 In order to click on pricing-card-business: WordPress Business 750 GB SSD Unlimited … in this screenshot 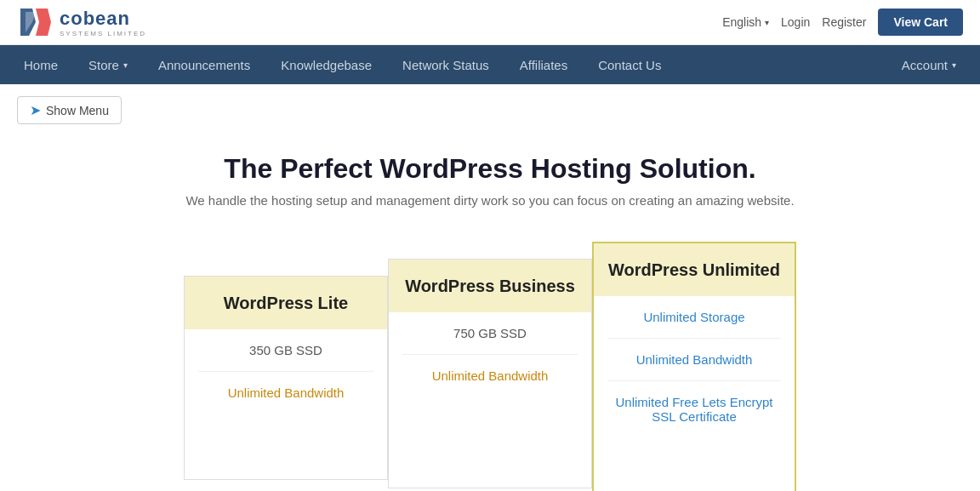, I will do `click(490, 374)`.